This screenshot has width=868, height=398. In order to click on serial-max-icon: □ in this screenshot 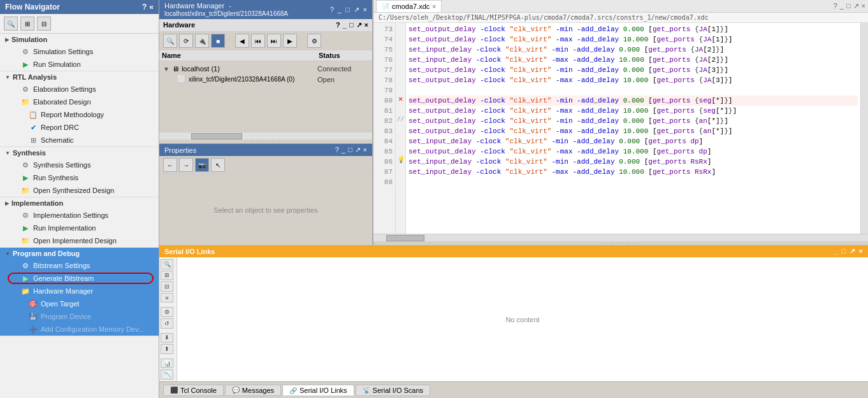, I will do `click(844, 251)`.